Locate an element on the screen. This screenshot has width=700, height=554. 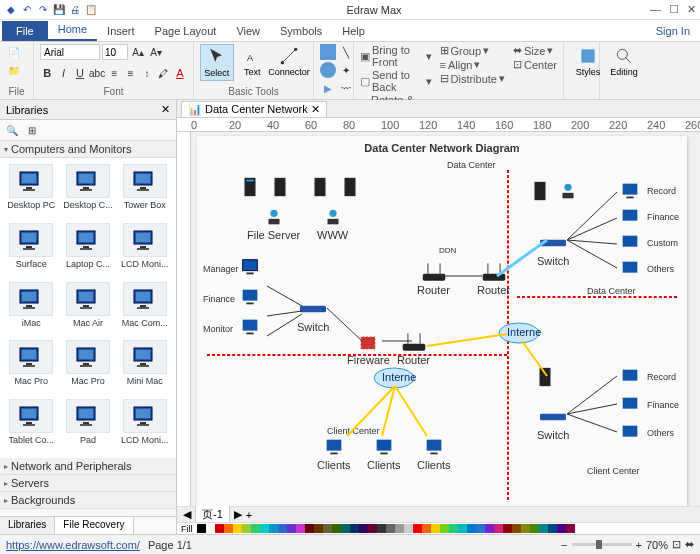
new-icon: 📄 is located at coordinates (14, 52).